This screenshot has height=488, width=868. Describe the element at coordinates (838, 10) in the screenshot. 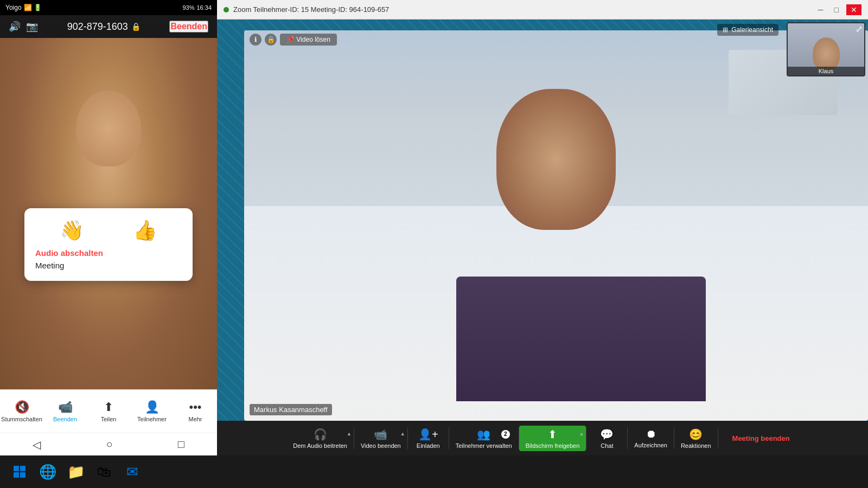

I see `zoom-window-controls: ─ □ ✕` at that location.